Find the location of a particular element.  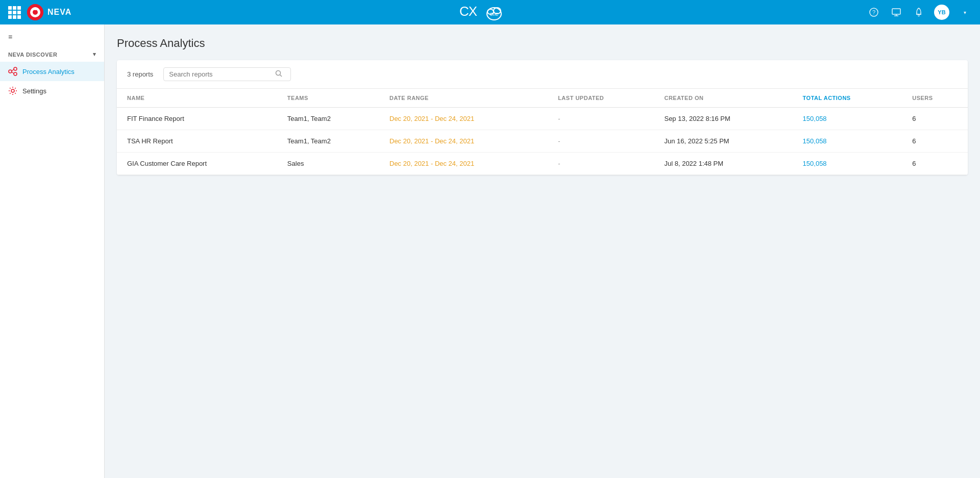

sidebar-item-process-analytics: Process Analytics is located at coordinates (52, 71).